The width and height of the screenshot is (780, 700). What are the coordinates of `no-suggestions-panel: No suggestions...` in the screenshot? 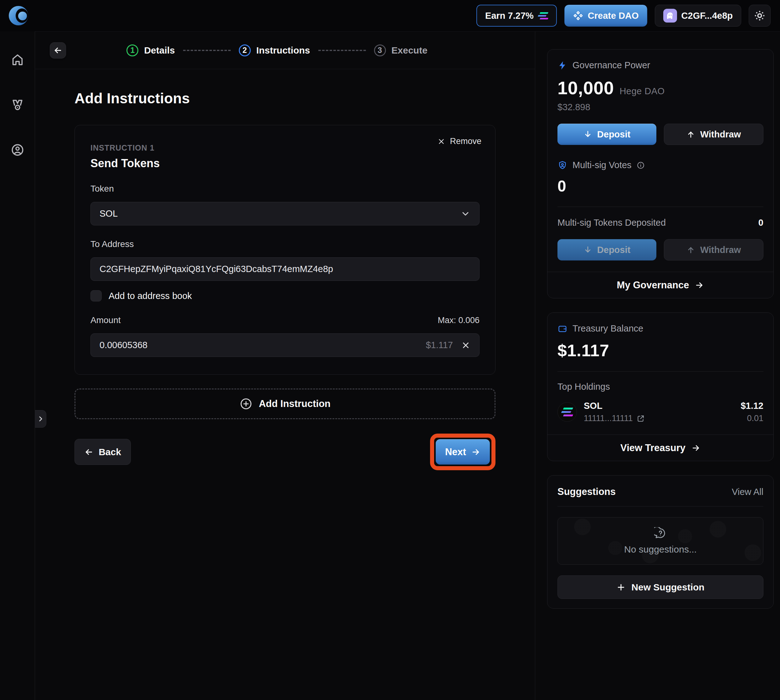 It's located at (660, 541).